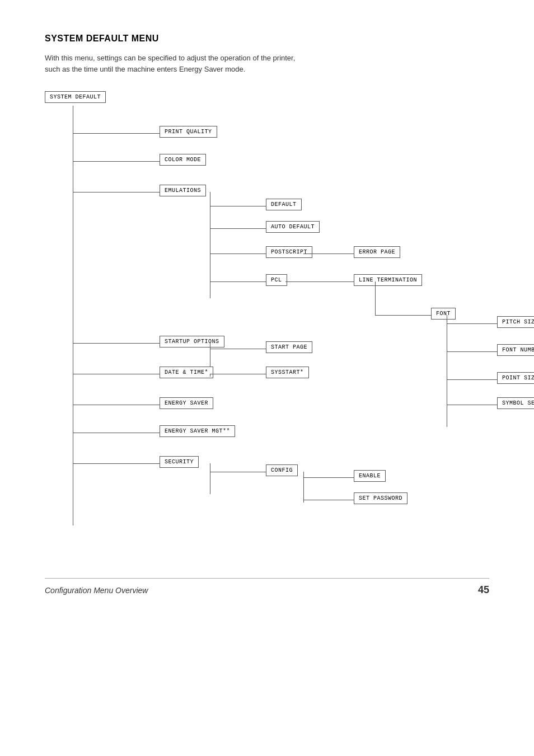  Describe the element at coordinates (403, 316) in the screenshot. I see `hline-font` at that location.